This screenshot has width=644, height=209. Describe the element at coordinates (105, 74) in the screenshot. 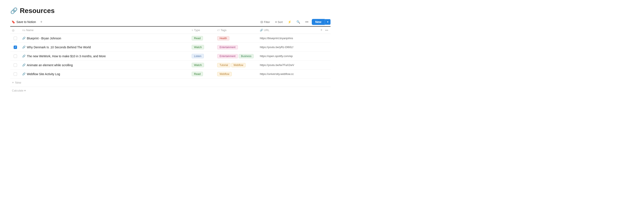

I see `row-name-cell: 🔗 Webflow Site Activity Log` at that location.